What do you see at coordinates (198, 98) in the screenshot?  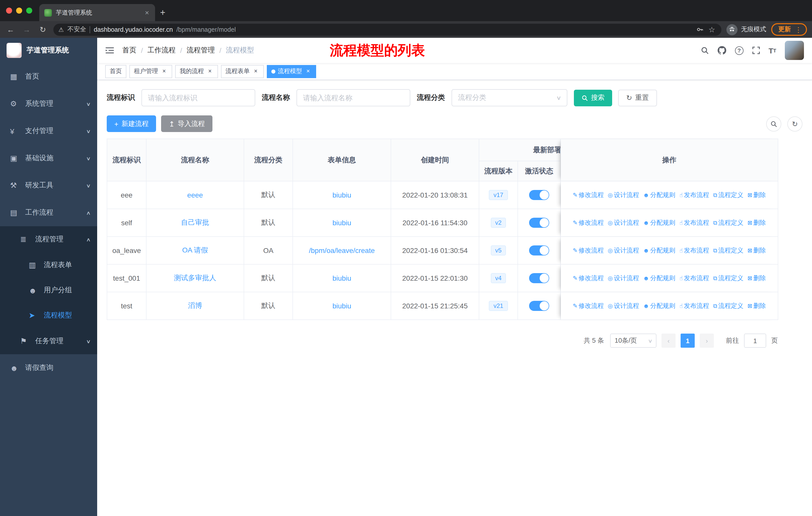 I see `process-key-input` at bounding box center [198, 98].